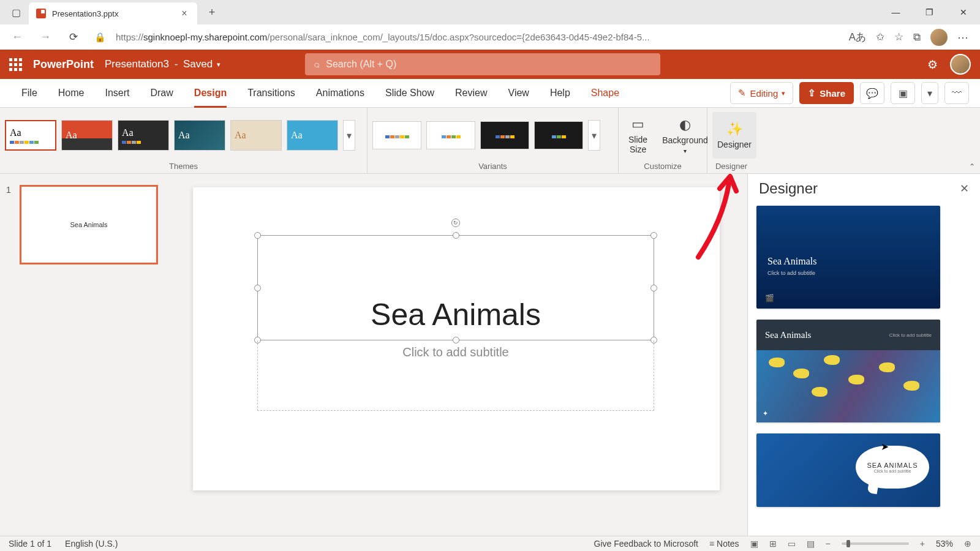  I want to click on slide-thumbnail-1: 1 Sea Animals, so click(86, 225).